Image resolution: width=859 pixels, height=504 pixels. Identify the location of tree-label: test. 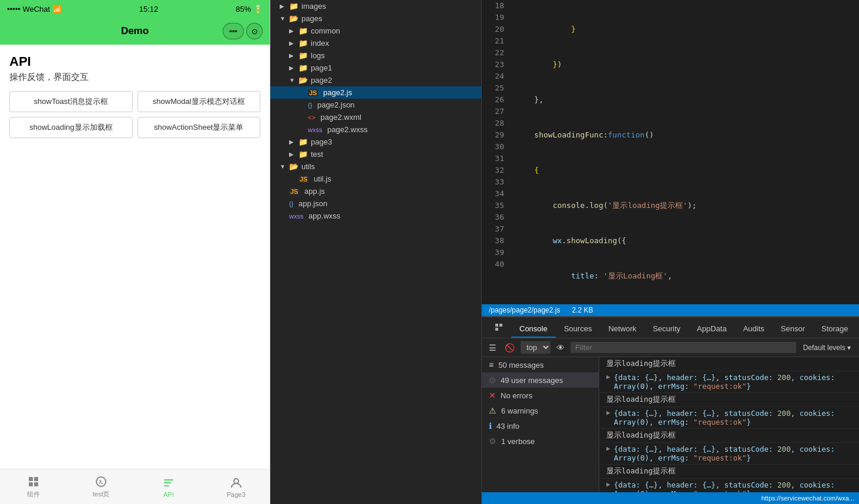
(396, 154).